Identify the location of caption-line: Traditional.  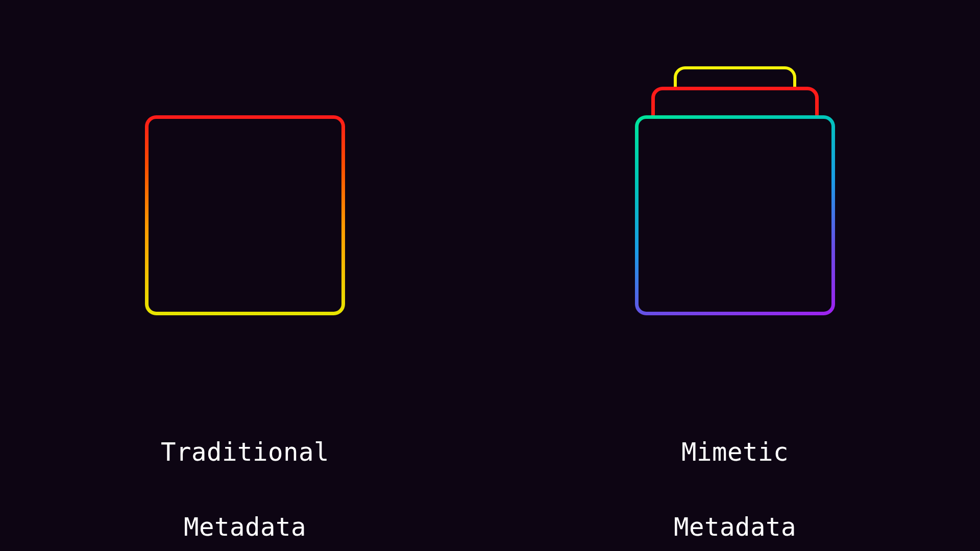
(245, 452).